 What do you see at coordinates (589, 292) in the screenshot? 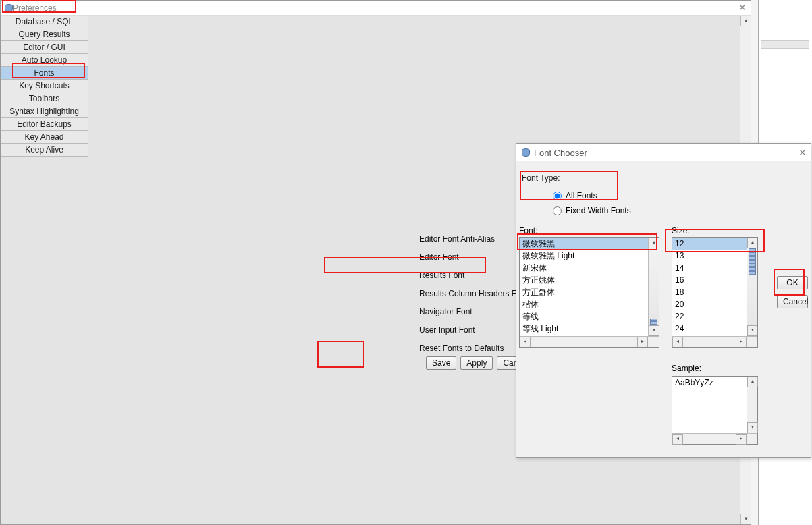
I see `list-item: 方正舒体` at bounding box center [589, 292].